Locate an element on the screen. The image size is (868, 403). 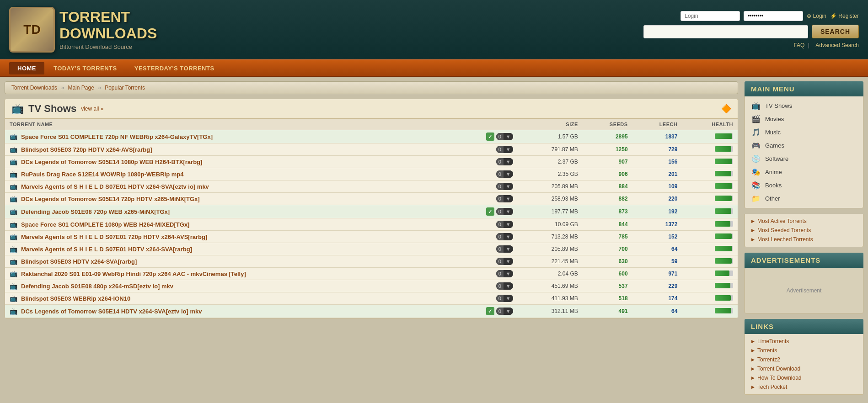
nav-today: TODAY'S TORRENTS is located at coordinates (85, 69).